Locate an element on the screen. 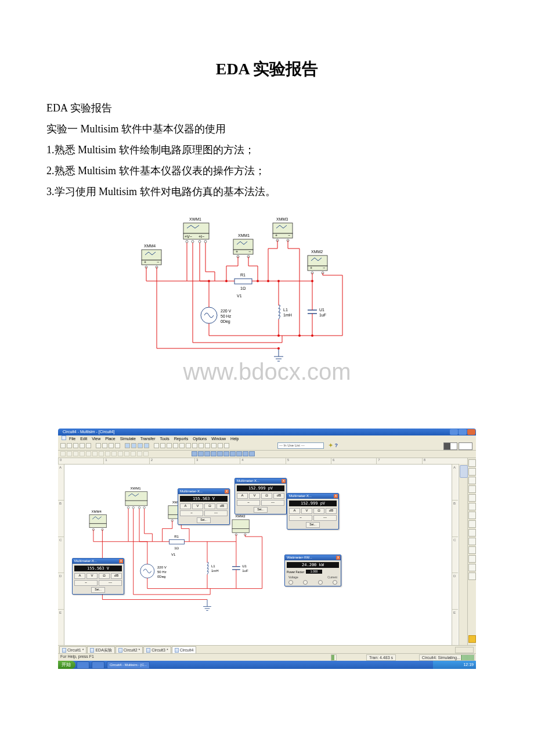 The width and height of the screenshot is (534, 756). menu-window: Window is located at coordinates (218, 439).